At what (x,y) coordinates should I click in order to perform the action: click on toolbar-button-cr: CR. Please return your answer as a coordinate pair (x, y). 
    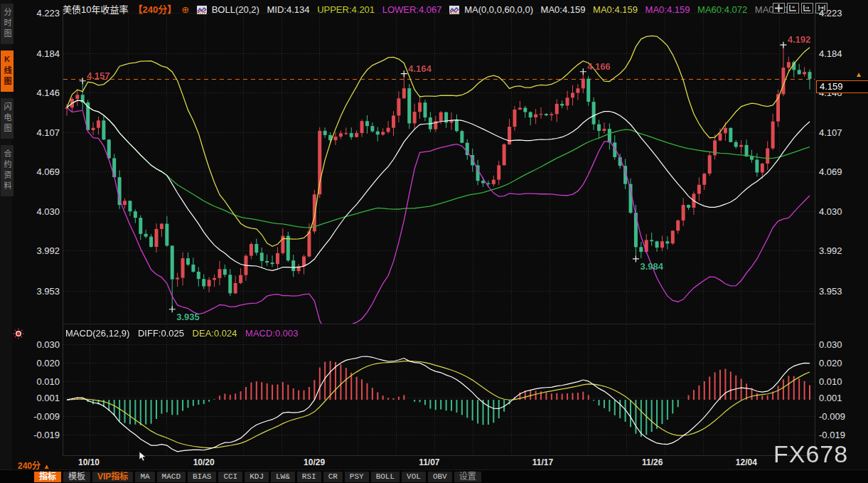
    Looking at the image, I should click on (333, 477).